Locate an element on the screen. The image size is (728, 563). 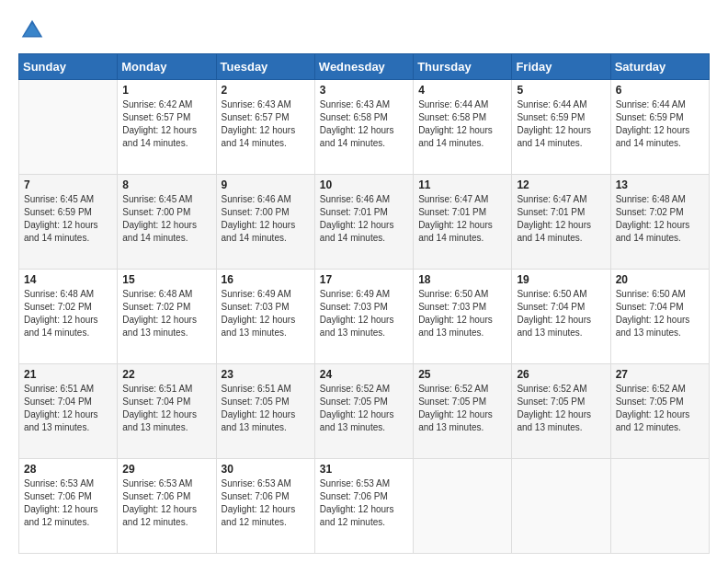
day-info: Sunrise: 6:43 AMSunset: 6:58 PMDaylight:… is located at coordinates (364, 124).